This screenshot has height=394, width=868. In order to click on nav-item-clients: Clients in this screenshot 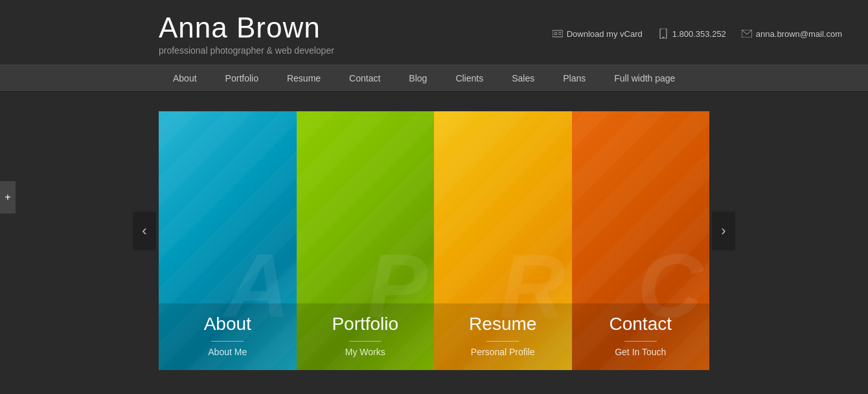, I will do `click(469, 78)`.